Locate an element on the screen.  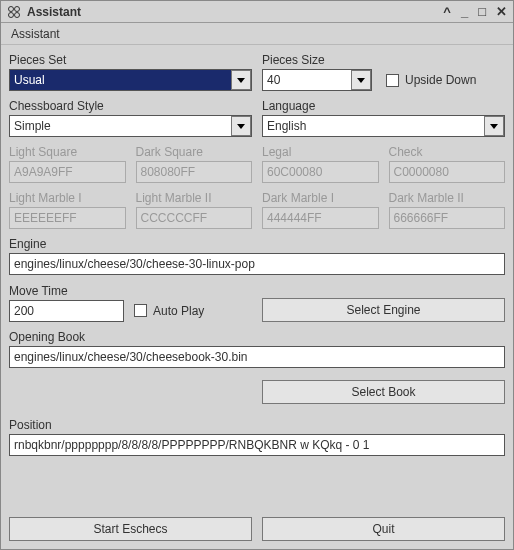
language-value: English is located at coordinates (376, 126).